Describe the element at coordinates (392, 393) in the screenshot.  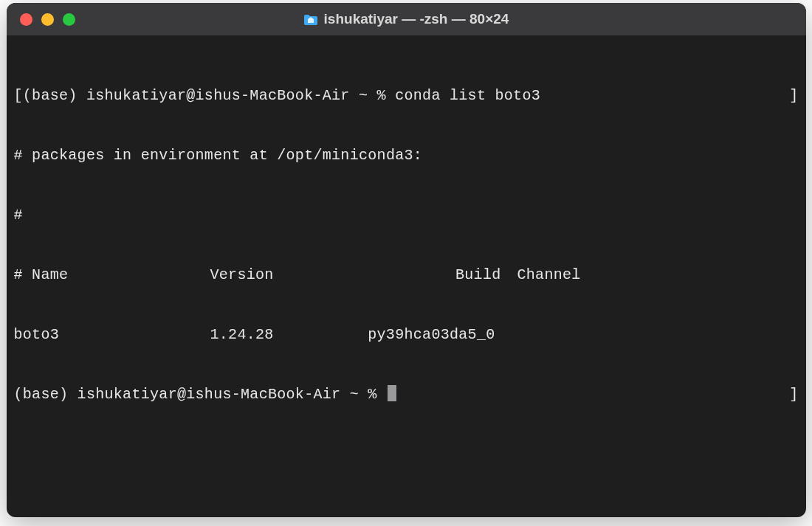
I see `cursor-icon` at that location.